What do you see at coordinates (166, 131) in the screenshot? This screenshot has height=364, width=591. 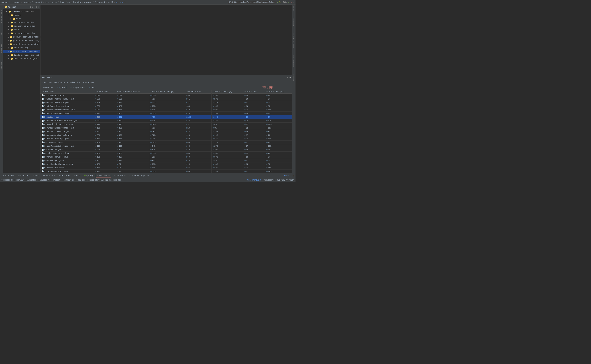 I see `table-row: 📄ProductAttrService.java ◎ 211 ◎ 122 ◎ 5…` at bounding box center [166, 131].